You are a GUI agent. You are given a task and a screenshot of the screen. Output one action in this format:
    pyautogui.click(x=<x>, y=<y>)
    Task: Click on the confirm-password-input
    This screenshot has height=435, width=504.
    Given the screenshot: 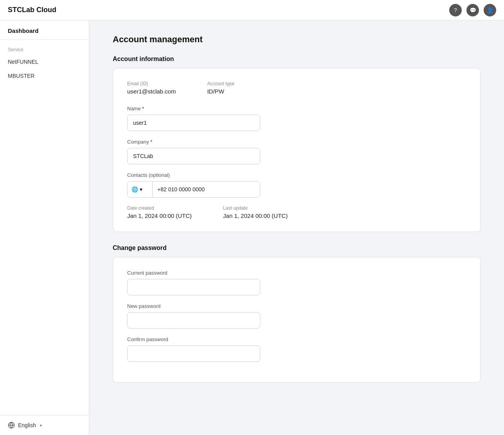 What is the action you would take?
    pyautogui.click(x=194, y=354)
    